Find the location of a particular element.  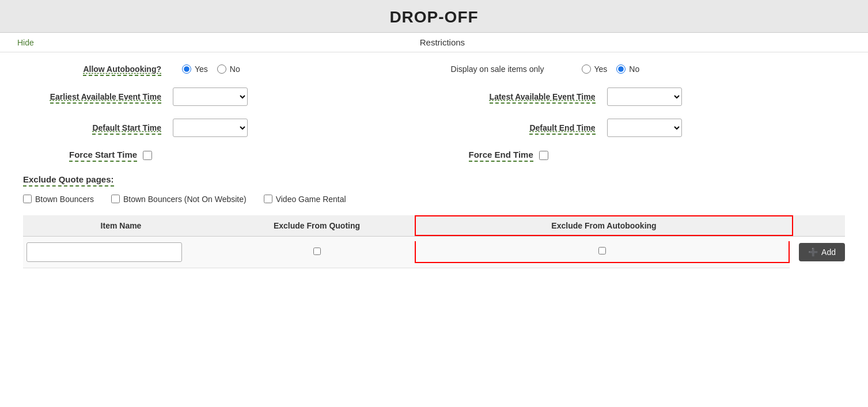

video-game-rental-label: Video Game Rental is located at coordinates (311, 199).